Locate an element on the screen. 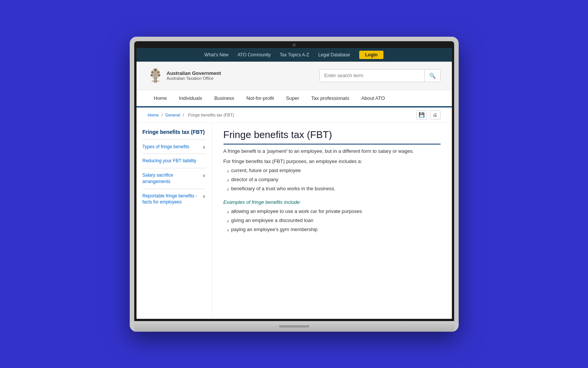 The width and height of the screenshot is (588, 368). camera is located at coordinates (294, 45).